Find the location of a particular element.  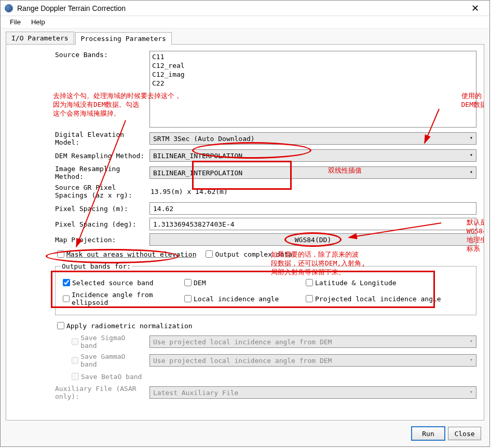

close-button: Close is located at coordinates (465, 433).